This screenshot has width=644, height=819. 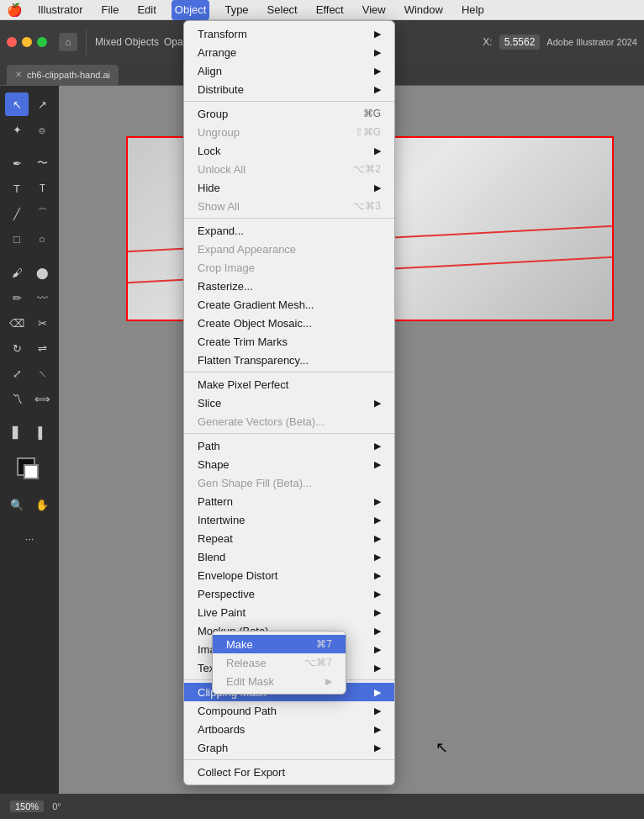 What do you see at coordinates (289, 89) in the screenshot?
I see `menu-distribute: Distribute ▶` at bounding box center [289, 89].